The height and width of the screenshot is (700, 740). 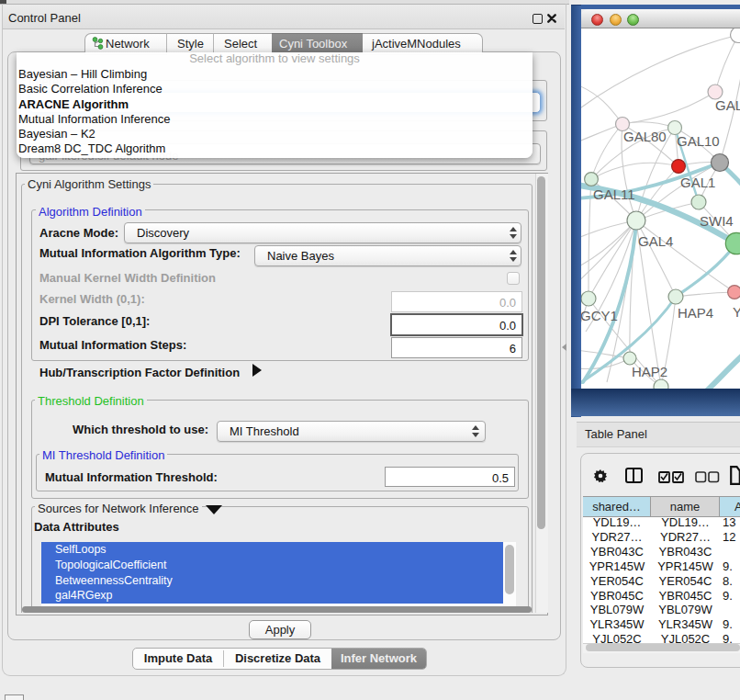 I want to click on svg-text: GCY1, so click(x=600, y=316).